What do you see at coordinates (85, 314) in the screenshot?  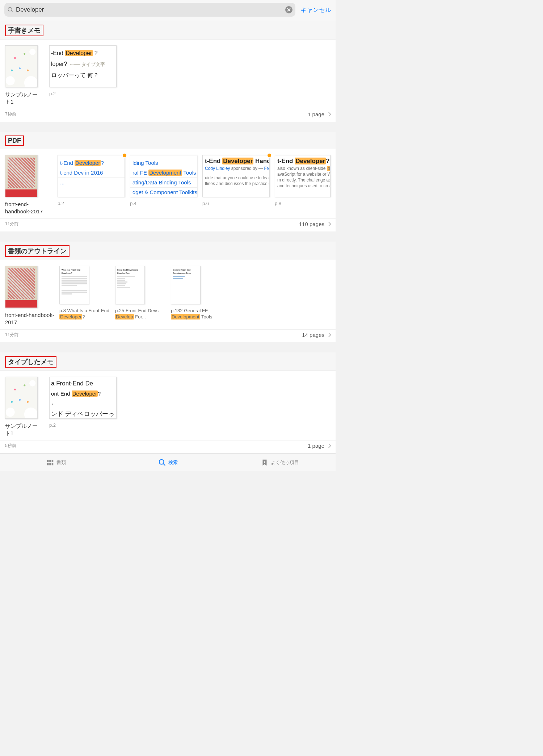 I see `snippet-caption: p.8 What Is a Front-End Developer?` at bounding box center [85, 314].